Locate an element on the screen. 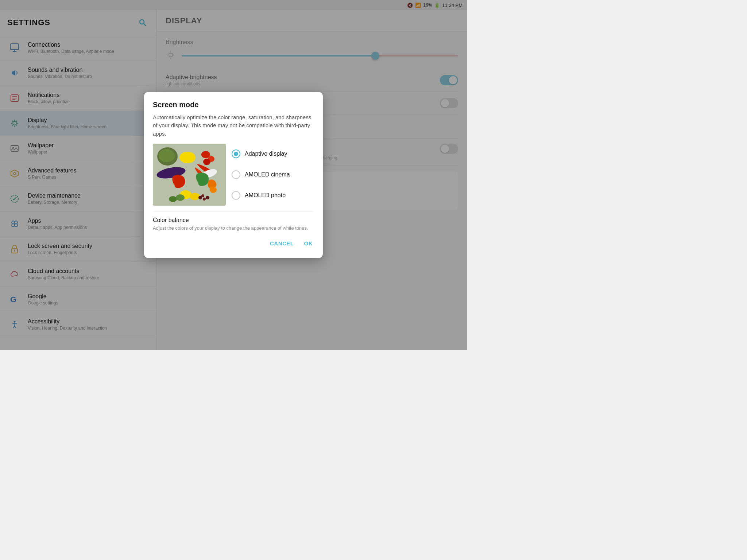  adaptive-display-label: Adaptive display is located at coordinates (266, 154).